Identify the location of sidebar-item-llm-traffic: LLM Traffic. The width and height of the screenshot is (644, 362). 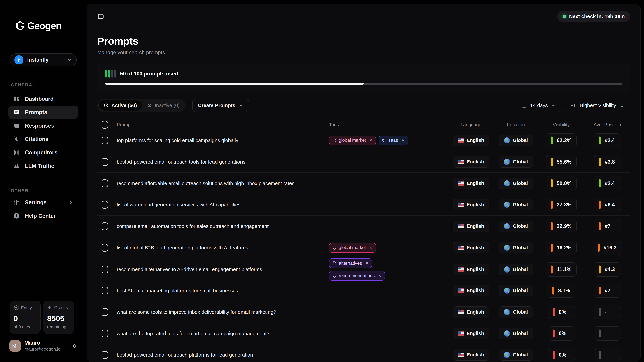
(44, 166).